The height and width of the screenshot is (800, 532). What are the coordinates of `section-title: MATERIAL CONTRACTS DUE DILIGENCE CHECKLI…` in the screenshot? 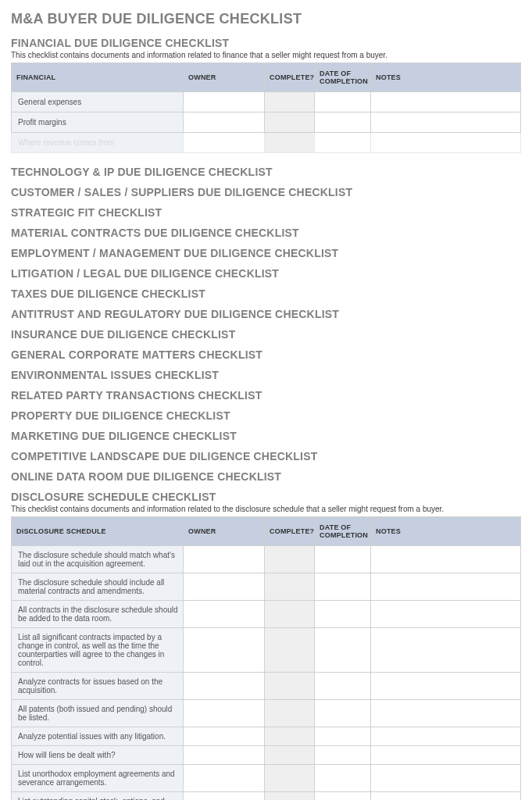 It's located at (266, 233).